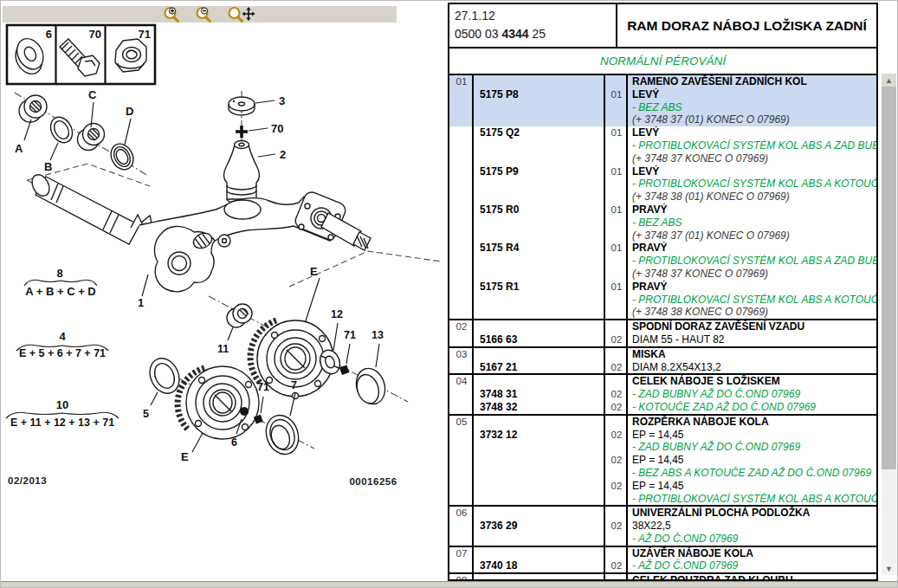  What do you see at coordinates (663, 312) in the screenshot?
I see `part-row: (+ 3748 38 KONEC O 07969)` at bounding box center [663, 312].